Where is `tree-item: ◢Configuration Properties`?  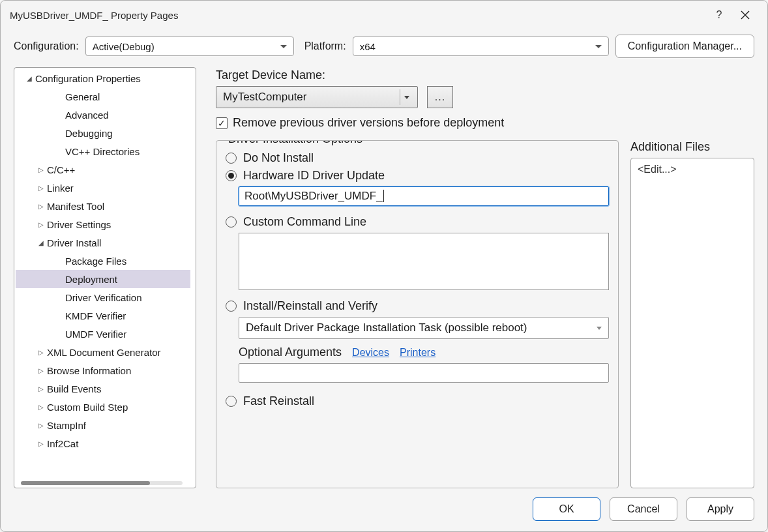
tree-item: ◢Configuration Properties is located at coordinates (103, 78).